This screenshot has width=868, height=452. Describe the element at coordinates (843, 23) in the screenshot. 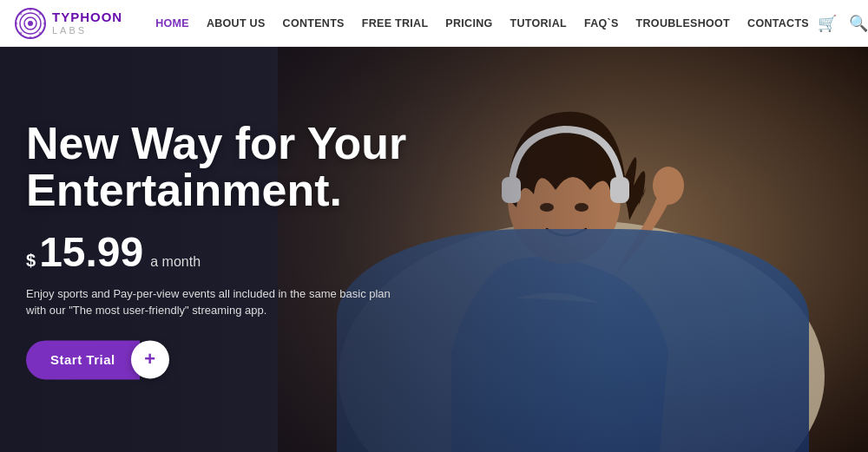

I see `nav-icons: 🛒 🔍` at that location.